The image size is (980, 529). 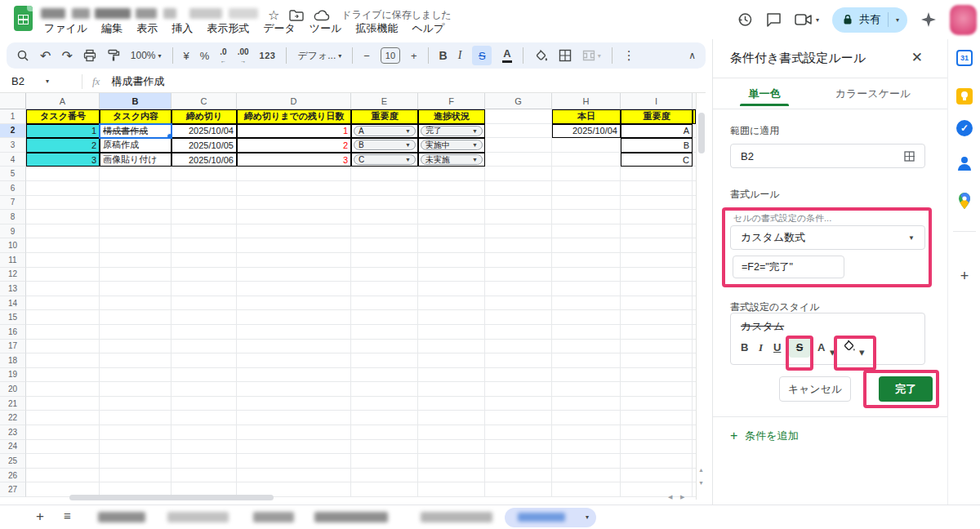 What do you see at coordinates (204, 275) in the screenshot?
I see `cell-C12` at bounding box center [204, 275].